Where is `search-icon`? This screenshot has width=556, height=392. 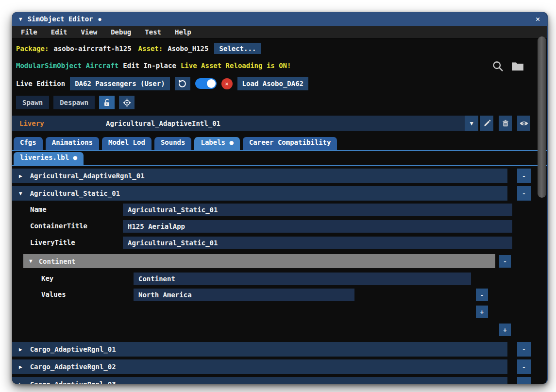
search-icon is located at coordinates (498, 66).